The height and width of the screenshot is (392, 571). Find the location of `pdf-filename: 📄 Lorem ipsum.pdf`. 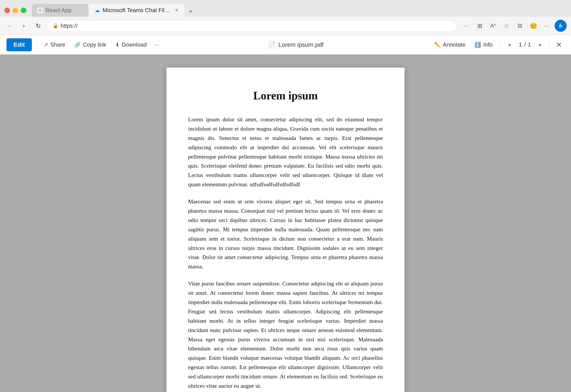

pdf-filename: 📄 Lorem ipsum.pdf is located at coordinates (296, 45).